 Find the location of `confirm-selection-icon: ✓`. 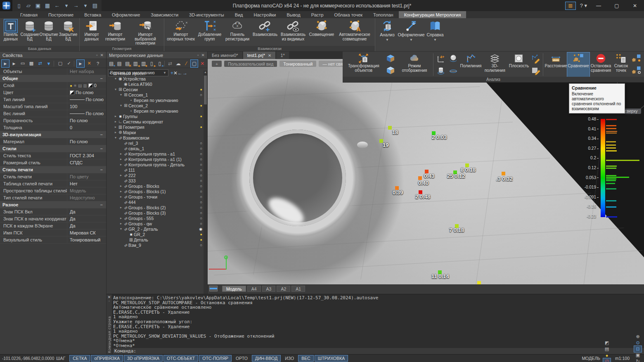

confirm-selection-icon: ✓ is located at coordinates (69, 64).